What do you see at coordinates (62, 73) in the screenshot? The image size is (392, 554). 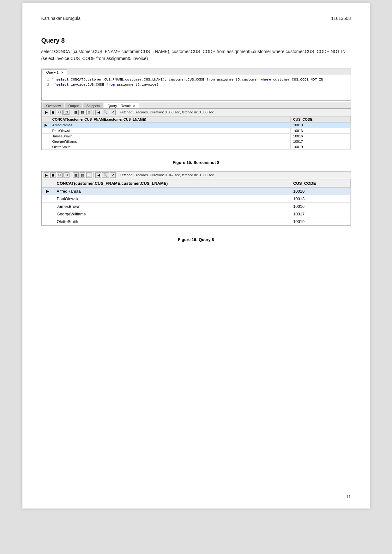 I see `editor-tab-close: ✕` at bounding box center [62, 73].